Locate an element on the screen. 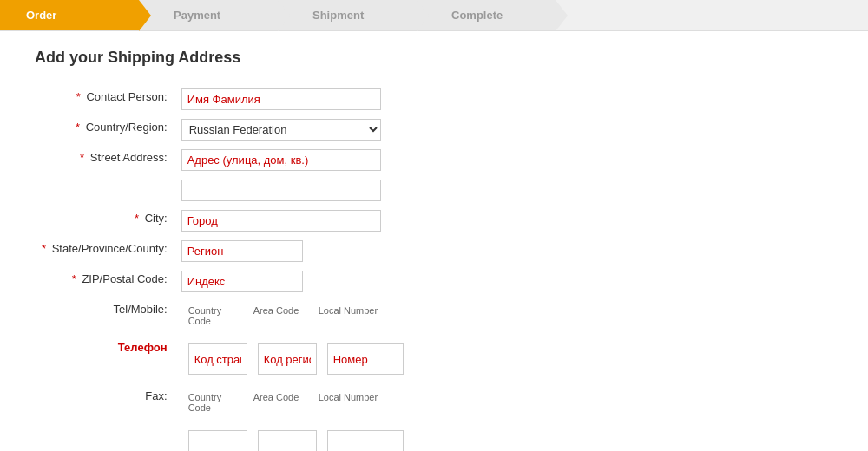  fax-inputs-cell is located at coordinates (310, 436).